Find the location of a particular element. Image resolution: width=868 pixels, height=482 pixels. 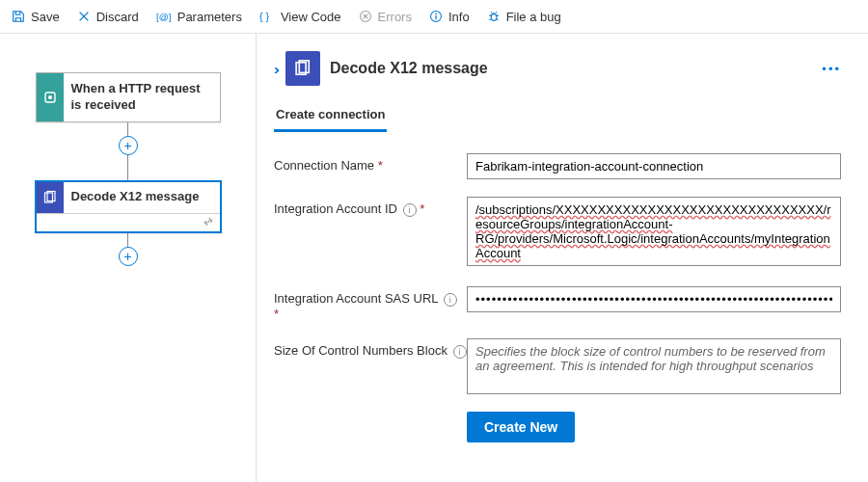

toolbar: Save Discard [@] Parameters { } View Cod… is located at coordinates (434, 17).